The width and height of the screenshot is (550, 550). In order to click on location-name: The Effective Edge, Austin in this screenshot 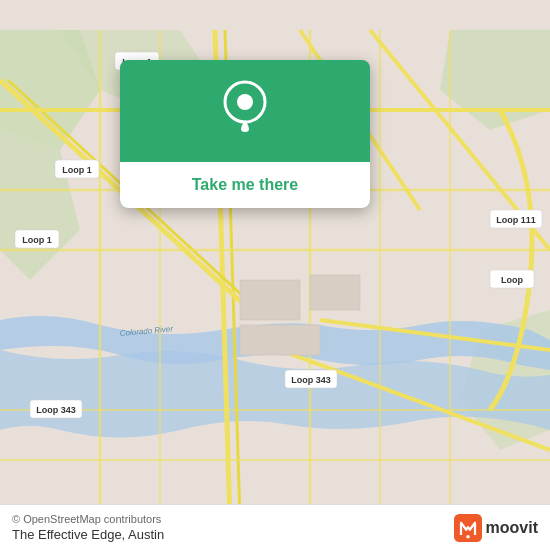, I will do `click(88, 534)`.